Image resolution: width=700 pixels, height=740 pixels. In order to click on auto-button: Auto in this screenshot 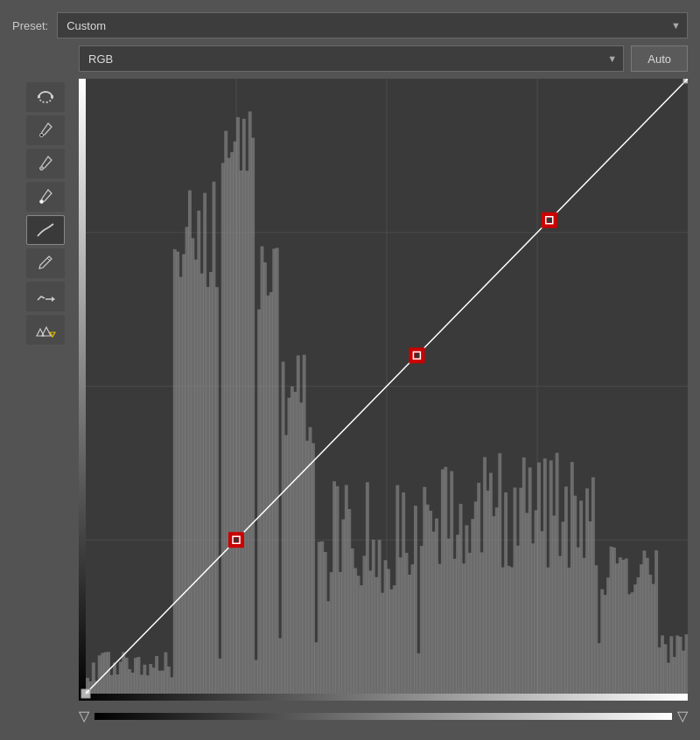, I will do `click(660, 59)`.